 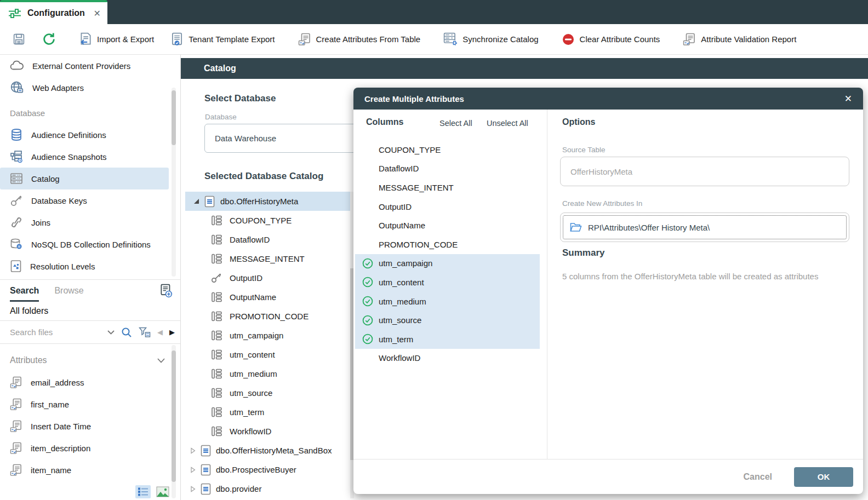 What do you see at coordinates (274, 450) in the screenshot?
I see `tree-table-label: dbo.OfferHistoryMeta_SandBox` at bounding box center [274, 450].